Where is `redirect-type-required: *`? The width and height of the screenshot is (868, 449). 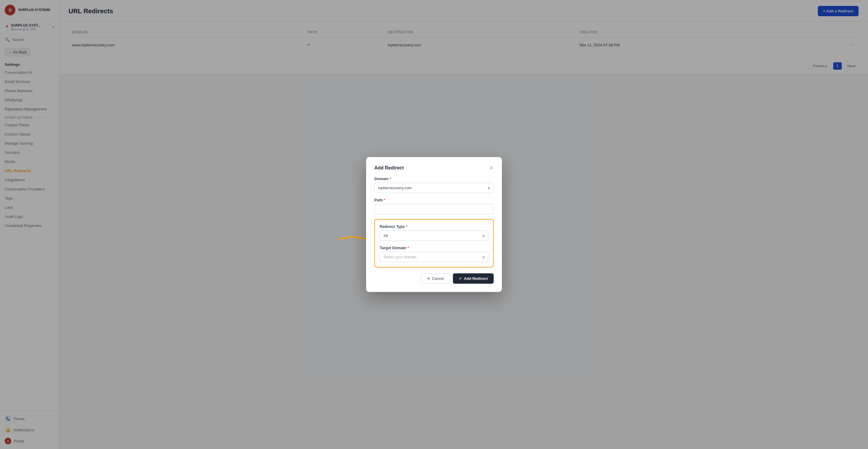 redirect-type-required: * is located at coordinates (407, 226).